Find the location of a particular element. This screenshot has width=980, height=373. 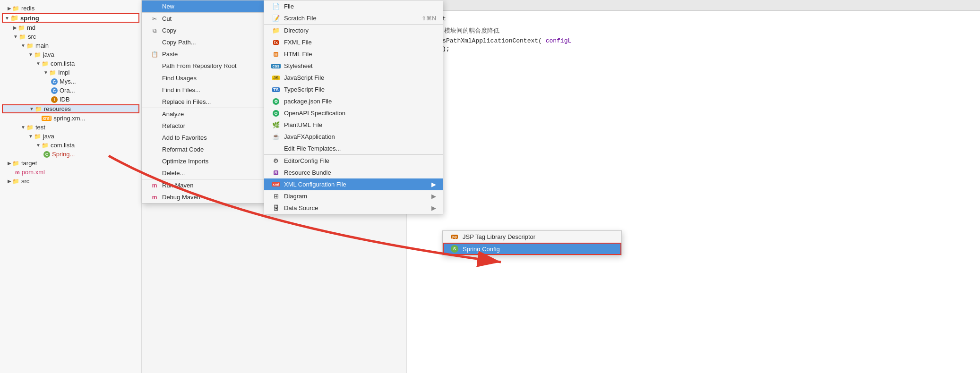

submenu-item-xml-config: xml XML Configuration File ▶ is located at coordinates (353, 184).